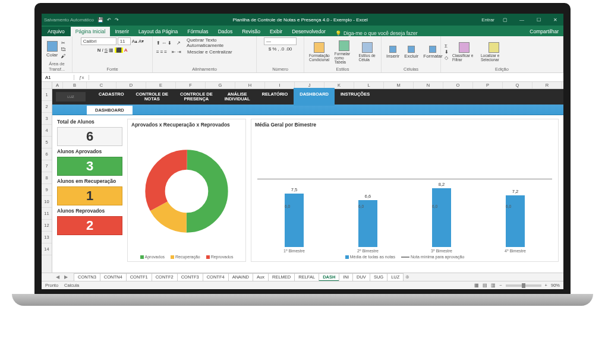 Image resolution: width=605 pixels, height=364 pixels. Describe the element at coordinates (281, 42) in the screenshot. I see `number-format-combo: —` at that location.